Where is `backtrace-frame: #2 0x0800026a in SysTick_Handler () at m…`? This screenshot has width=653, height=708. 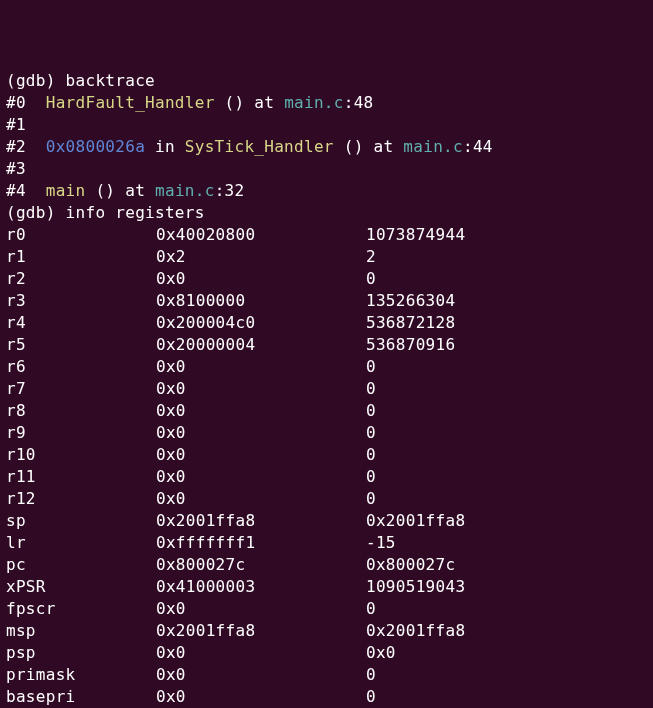
backtrace-frame: #2 0x0800026a in SysTick_Handler () at m… is located at coordinates (326, 147).